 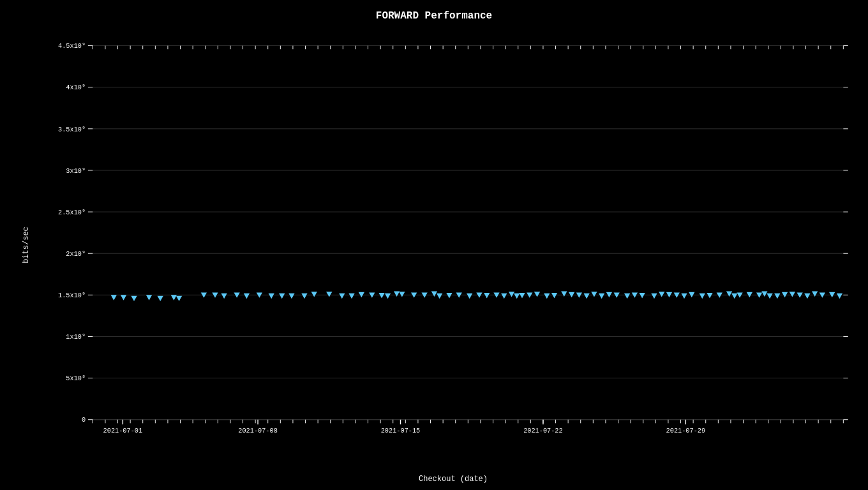 I want to click on svg-text: 2021-07-15, so click(x=401, y=431).